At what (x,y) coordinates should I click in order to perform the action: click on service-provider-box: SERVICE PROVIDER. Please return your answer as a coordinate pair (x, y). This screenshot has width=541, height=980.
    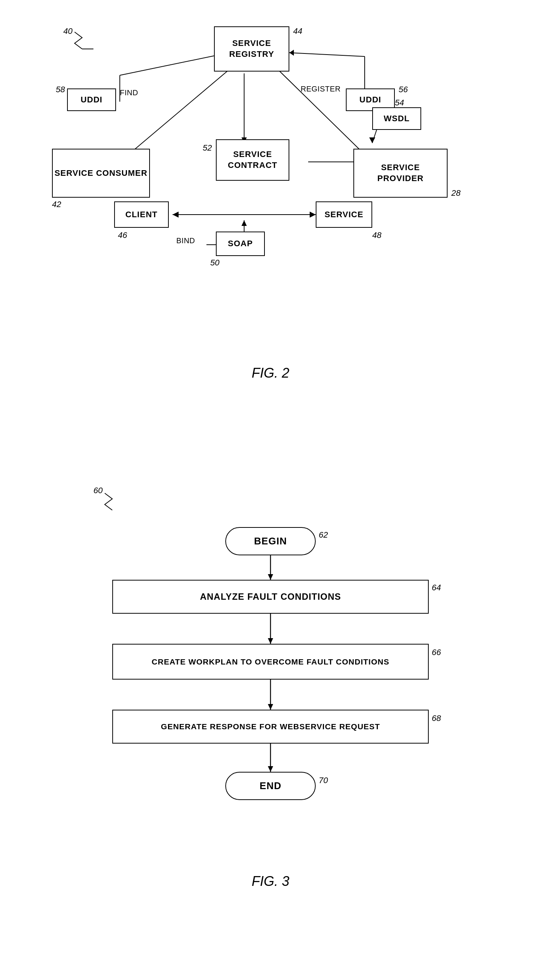
    Looking at the image, I should click on (401, 173).